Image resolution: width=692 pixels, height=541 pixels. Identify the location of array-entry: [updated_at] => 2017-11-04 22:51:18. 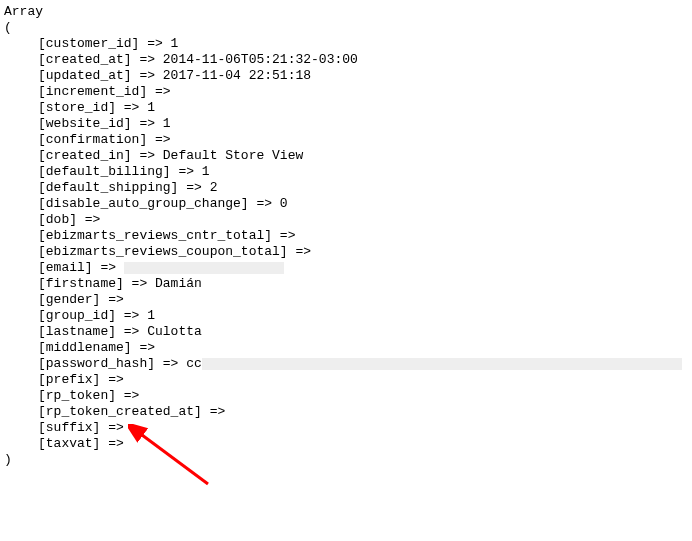
(346, 76).